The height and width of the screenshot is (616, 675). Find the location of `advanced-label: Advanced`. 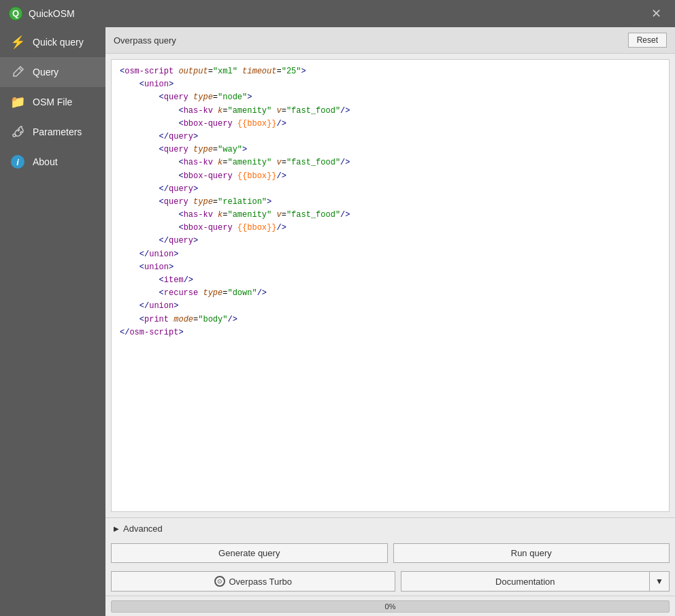

advanced-label: Advanced is located at coordinates (143, 529).